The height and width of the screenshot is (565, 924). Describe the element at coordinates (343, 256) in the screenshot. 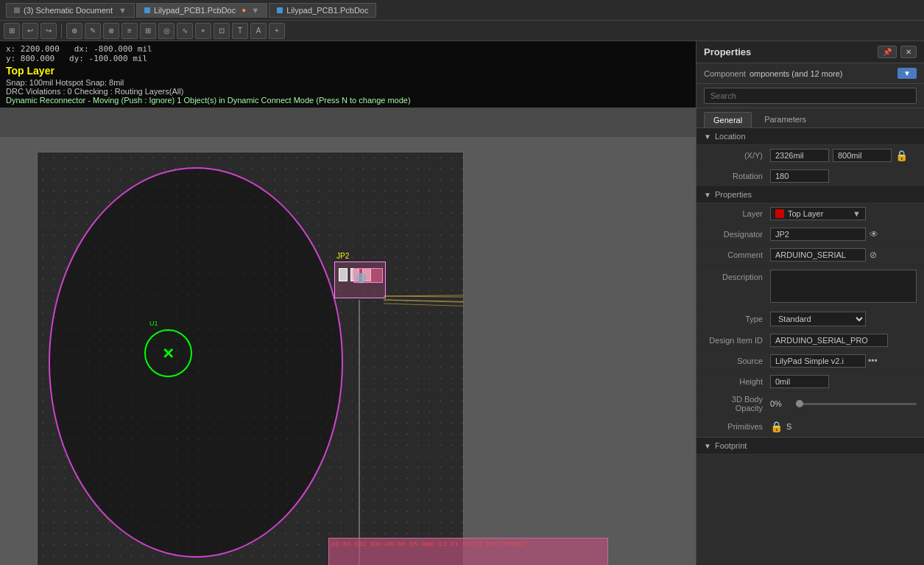

I see `jp2-label: JP2` at that location.